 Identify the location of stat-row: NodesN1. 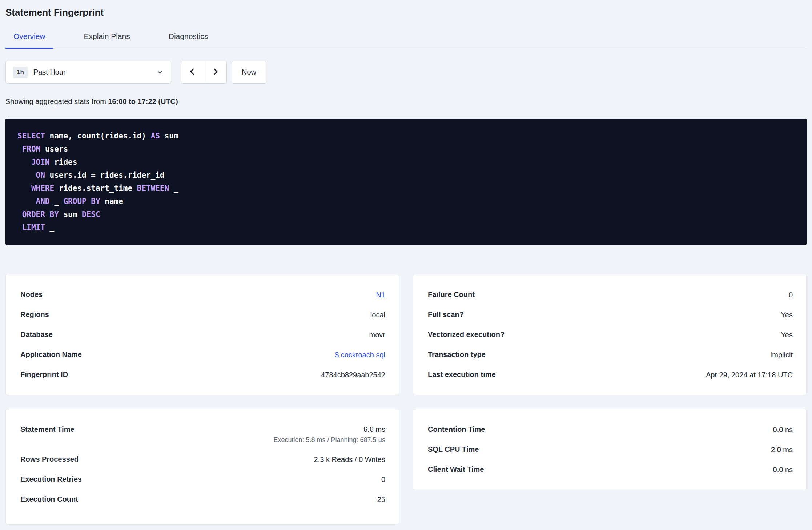
(203, 294).